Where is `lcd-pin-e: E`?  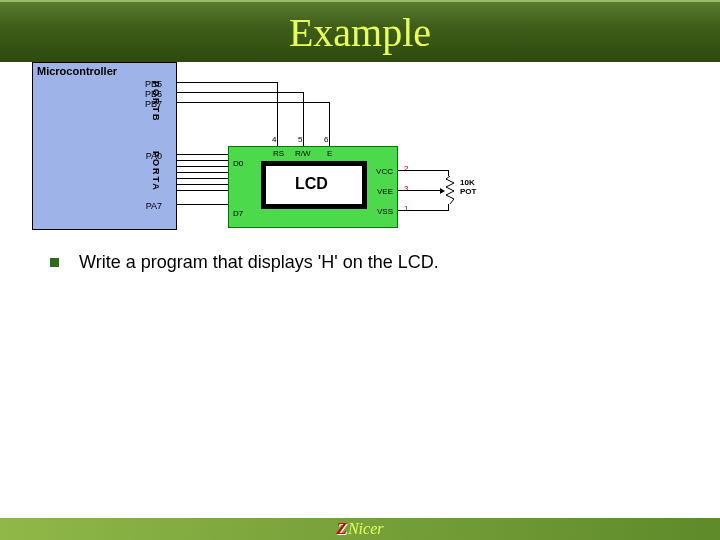
lcd-pin-e: E is located at coordinates (330, 154).